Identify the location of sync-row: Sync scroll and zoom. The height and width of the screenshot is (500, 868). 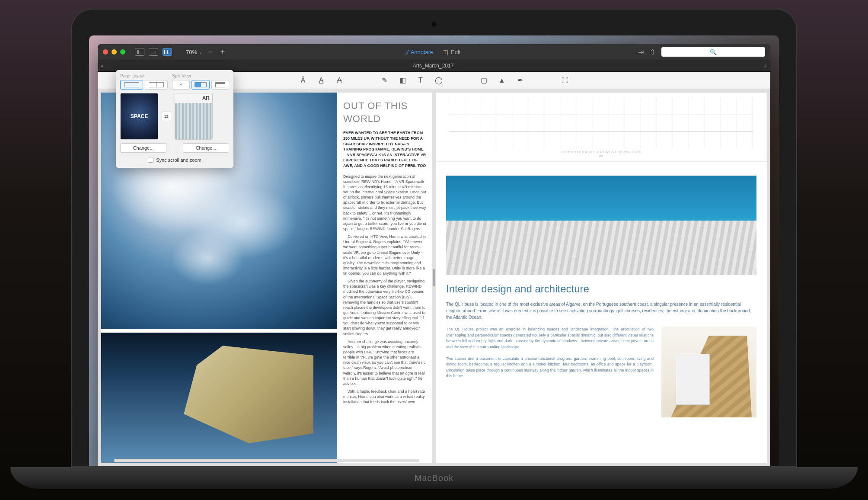
(175, 160).